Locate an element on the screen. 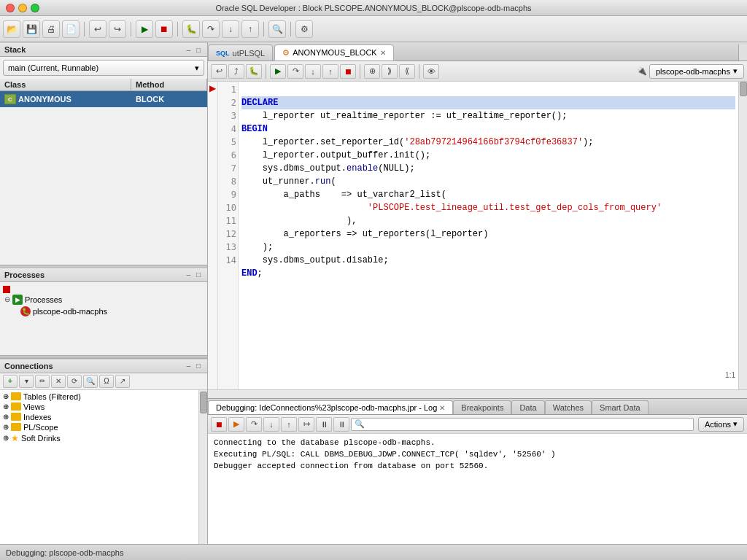  step-over-button: ↷ is located at coordinates (211, 29).